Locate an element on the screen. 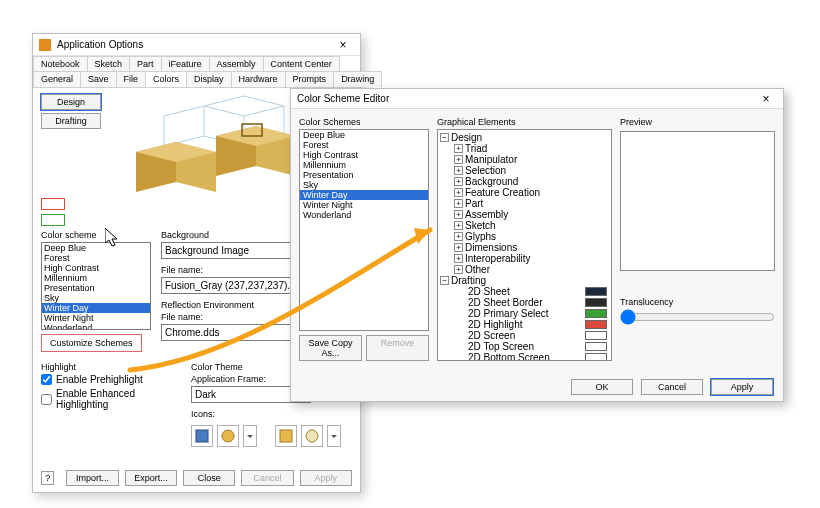 This screenshot has height=508, width=820. titlebar: Color Scheme Editor × is located at coordinates (537, 99).